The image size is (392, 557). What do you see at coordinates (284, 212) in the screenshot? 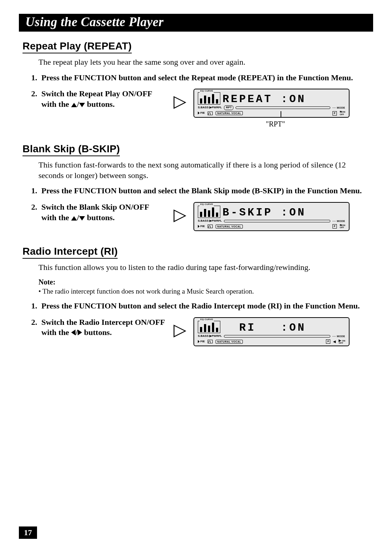
I see `lcd-main-text: B-SKIP :ON` at bounding box center [284, 212].